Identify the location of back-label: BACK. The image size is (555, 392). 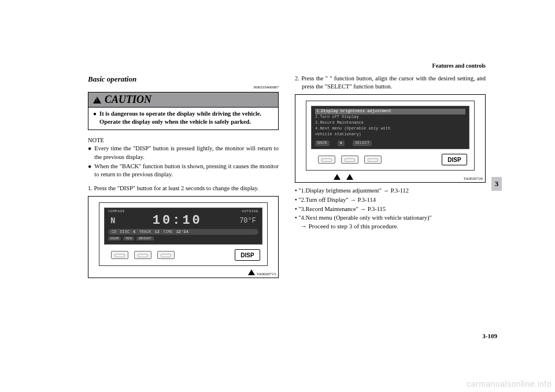
(323, 143).